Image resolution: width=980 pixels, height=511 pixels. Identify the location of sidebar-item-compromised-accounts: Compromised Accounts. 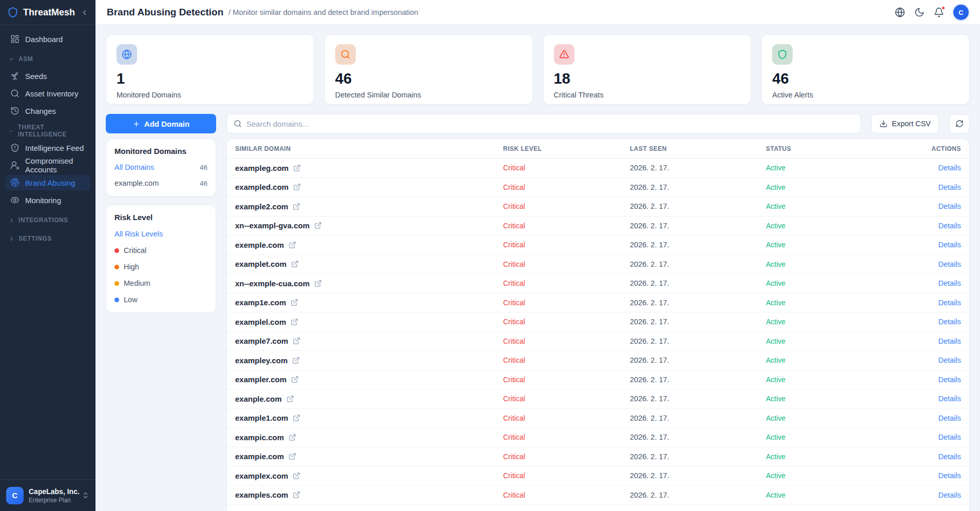
(48, 165).